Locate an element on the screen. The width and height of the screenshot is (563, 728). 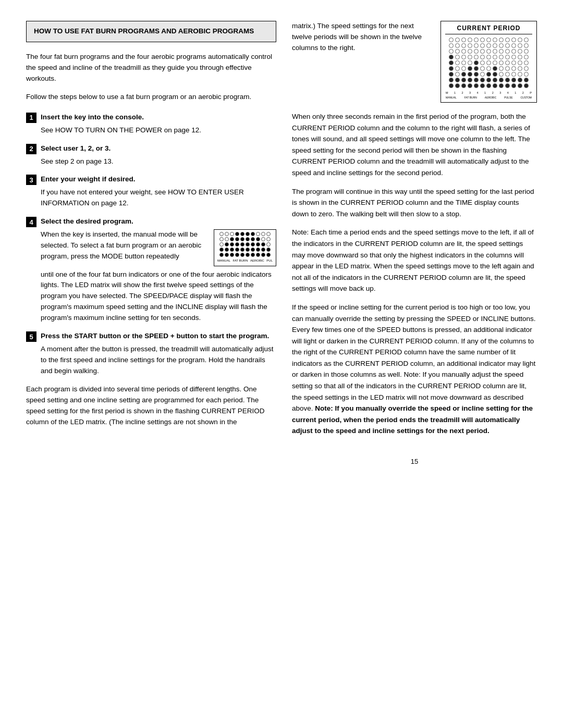
step-3-number: 3 is located at coordinates (31, 180).